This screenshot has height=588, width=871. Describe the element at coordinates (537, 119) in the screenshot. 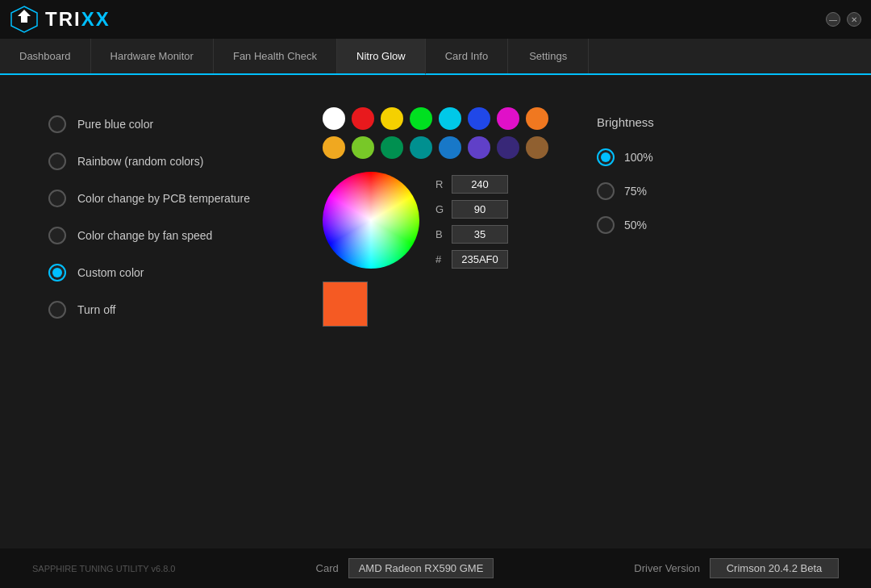

I see `swatch-orange` at that location.